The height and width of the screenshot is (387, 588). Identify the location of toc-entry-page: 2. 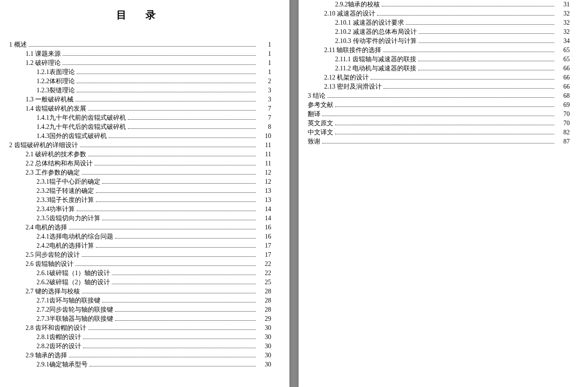
(264, 81).